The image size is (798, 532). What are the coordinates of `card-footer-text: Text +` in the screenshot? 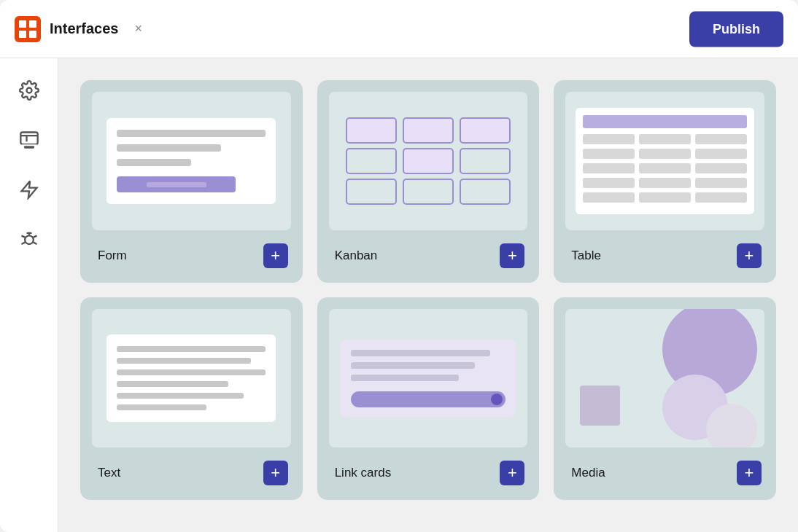 It's located at (191, 473).